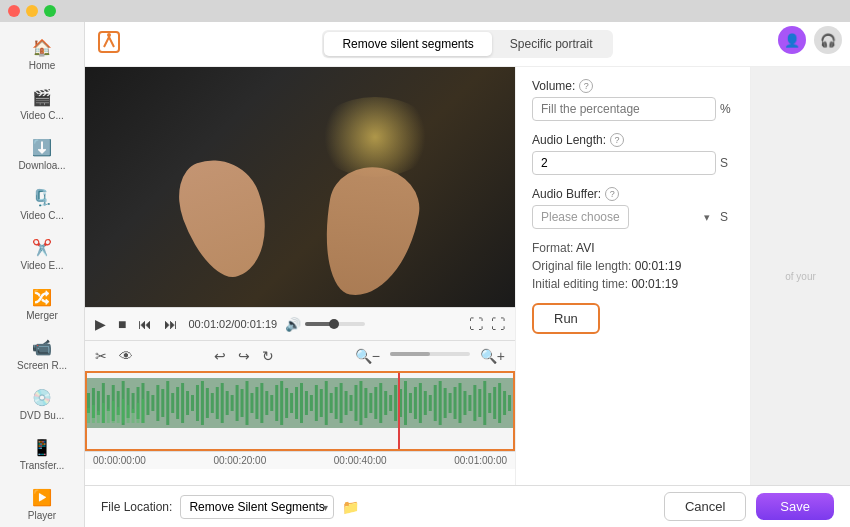 Image resolution: width=850 pixels, height=527 pixels. What do you see at coordinates (300, 411) in the screenshot?
I see `waveform-container` at bounding box center [300, 411].